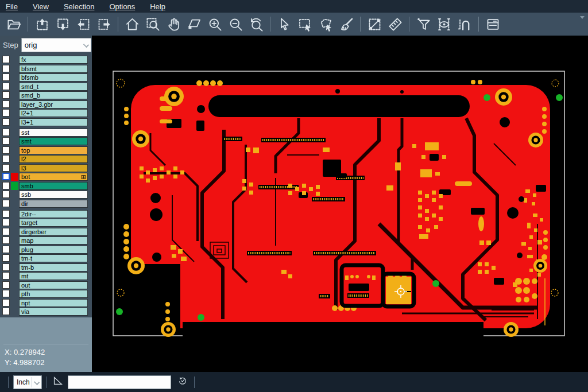 The width and height of the screenshot is (588, 392). I want to click on layer-checkbox-out, so click(6, 285).